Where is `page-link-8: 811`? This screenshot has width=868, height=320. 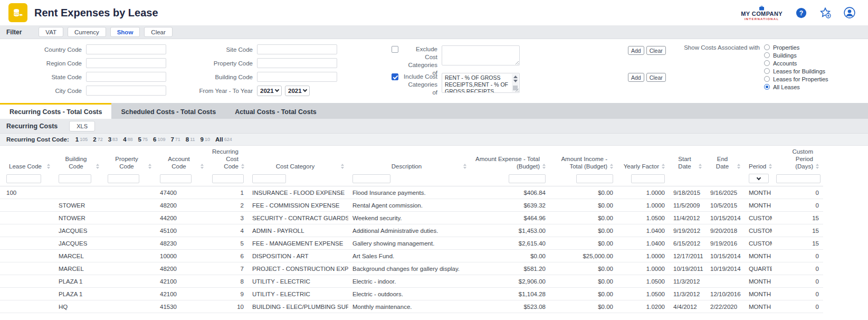 page-link-8: 811 is located at coordinates (190, 139).